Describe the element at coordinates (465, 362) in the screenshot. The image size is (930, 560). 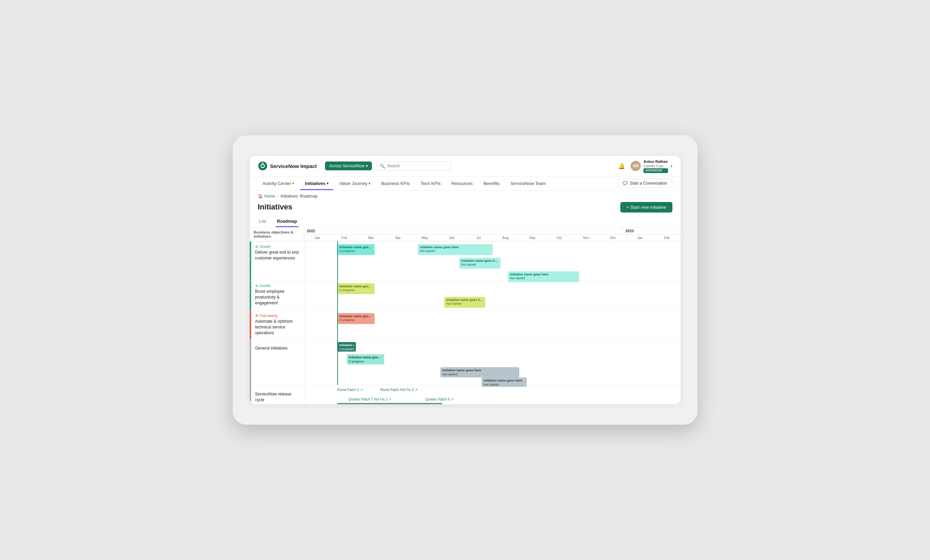
I see `gantt-row-general: General initiatives Initiative name goes…` at that location.